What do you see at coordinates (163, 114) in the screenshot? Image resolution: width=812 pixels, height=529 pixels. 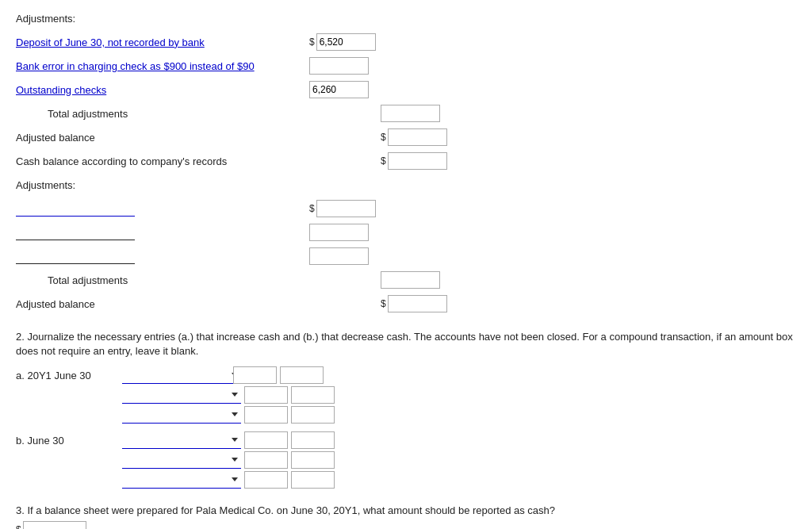 I see `total-adjustments-label: Total adjustments` at bounding box center [163, 114].